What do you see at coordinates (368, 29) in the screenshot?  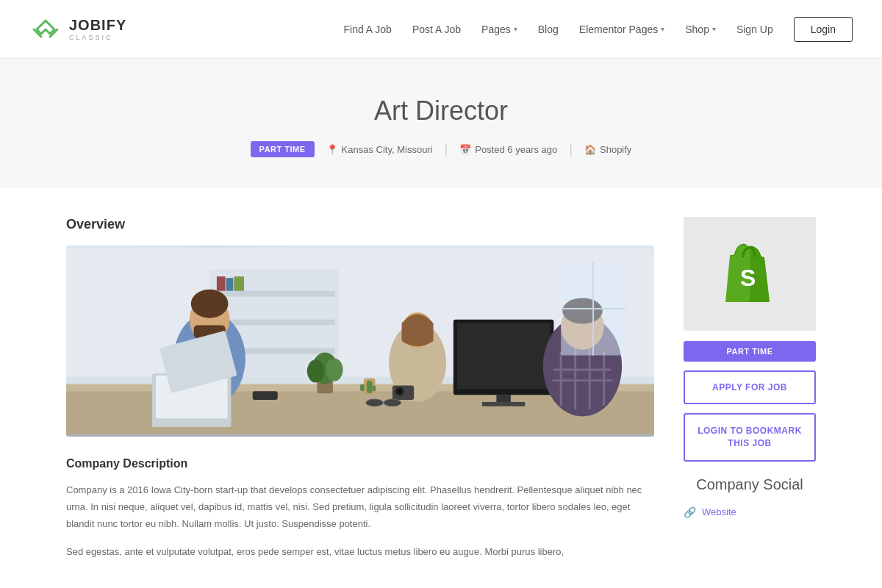 I see `nav-find-job: Find A Job` at bounding box center [368, 29].